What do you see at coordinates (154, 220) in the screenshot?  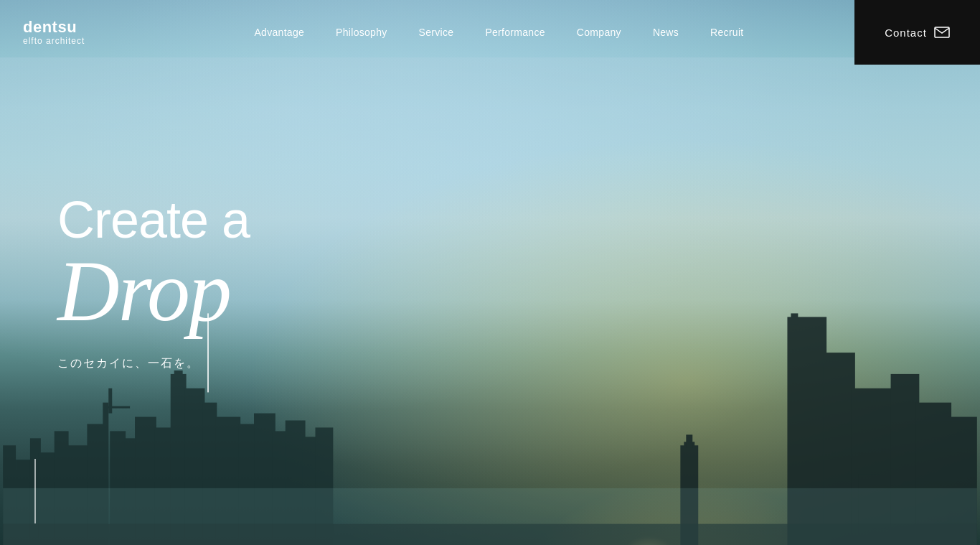 I see `hero-line1: Create a` at bounding box center [154, 220].